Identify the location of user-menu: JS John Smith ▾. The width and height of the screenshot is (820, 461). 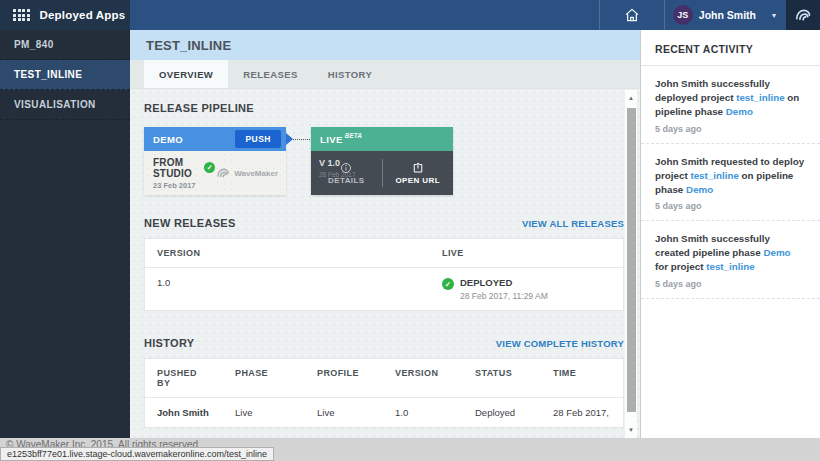
(726, 15).